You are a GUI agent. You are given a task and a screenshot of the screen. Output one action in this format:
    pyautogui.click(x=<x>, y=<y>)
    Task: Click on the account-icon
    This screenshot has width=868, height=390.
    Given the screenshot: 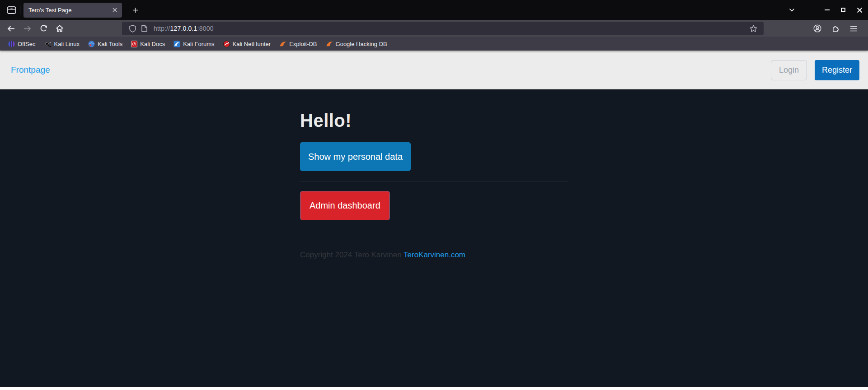 What is the action you would take?
    pyautogui.click(x=817, y=28)
    